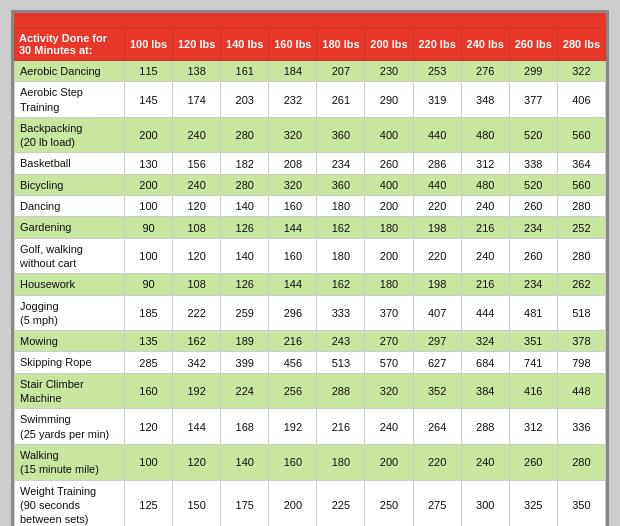  What do you see at coordinates (485, 100) in the screenshot?
I see `calorie-cell: 348` at bounding box center [485, 100].